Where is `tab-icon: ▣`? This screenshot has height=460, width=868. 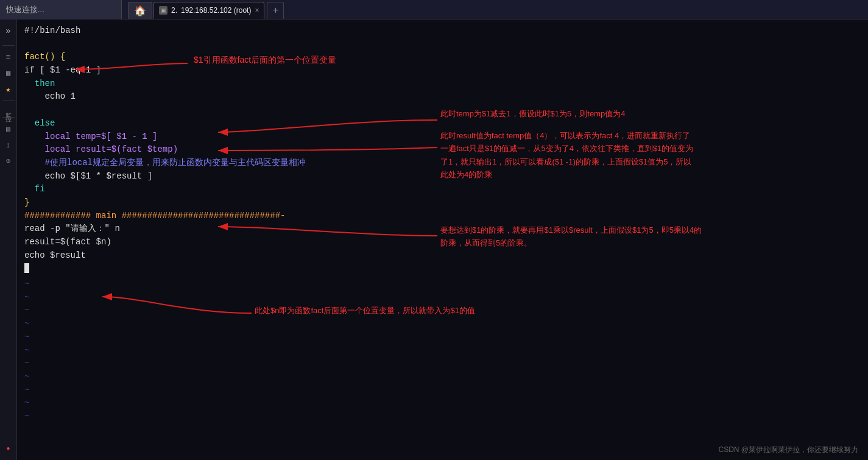 tab-icon: ▣ is located at coordinates (163, 10).